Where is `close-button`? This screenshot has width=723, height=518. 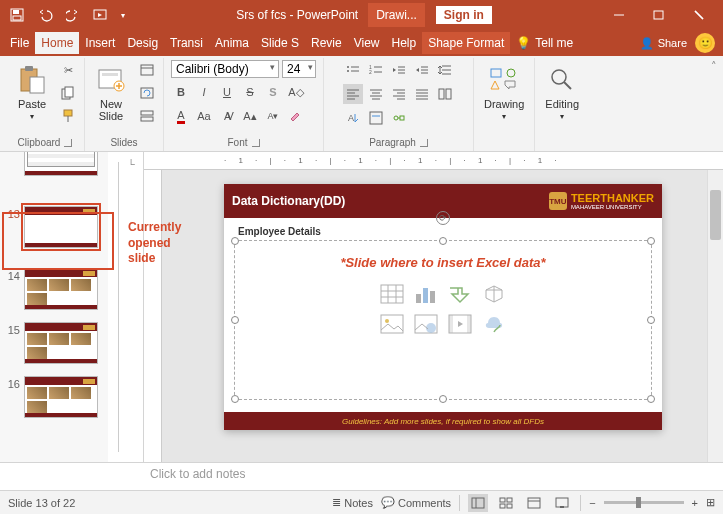
close-button is located at coordinates (699, 15).